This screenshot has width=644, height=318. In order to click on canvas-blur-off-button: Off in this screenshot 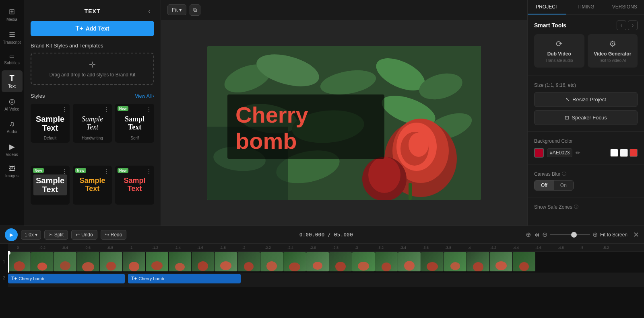, I will do `click(544, 185)`.